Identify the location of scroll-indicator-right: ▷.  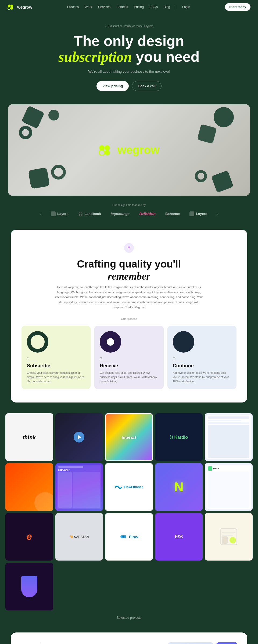
(218, 214).